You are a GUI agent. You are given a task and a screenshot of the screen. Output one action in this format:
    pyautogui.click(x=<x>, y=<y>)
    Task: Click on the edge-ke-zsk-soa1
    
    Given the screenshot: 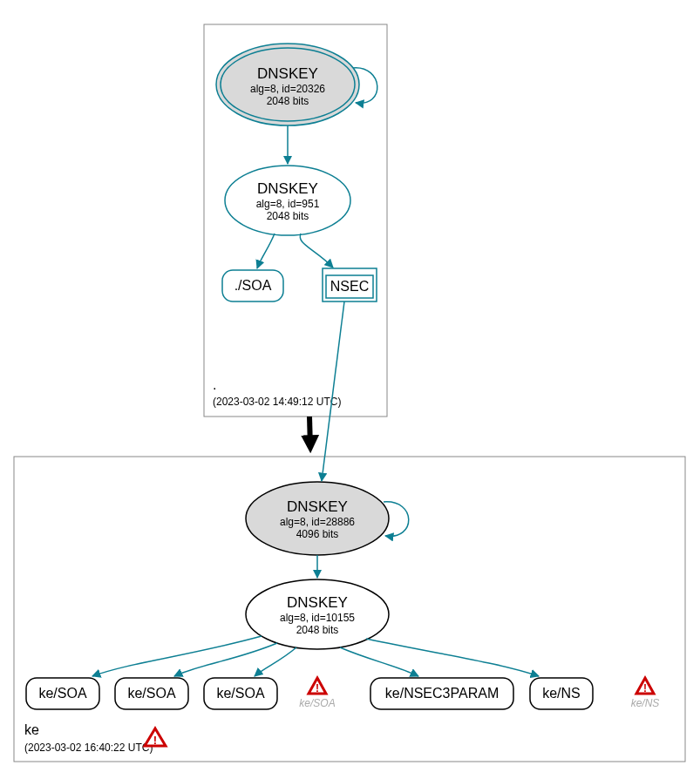 What is the action you would take?
    pyautogui.click(x=177, y=656)
    